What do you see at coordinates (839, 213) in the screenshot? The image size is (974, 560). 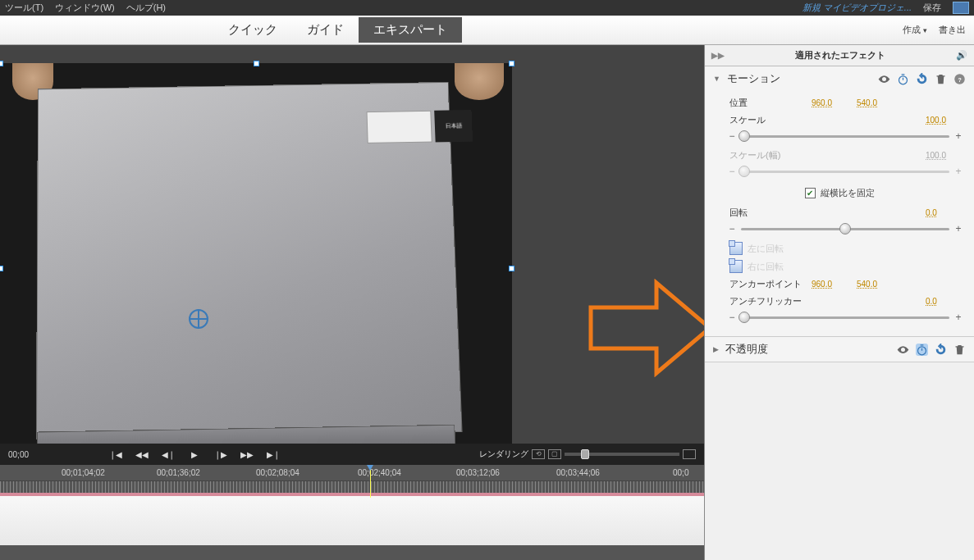 I see `prop-rotation: 回転 0.0` at bounding box center [839, 213].